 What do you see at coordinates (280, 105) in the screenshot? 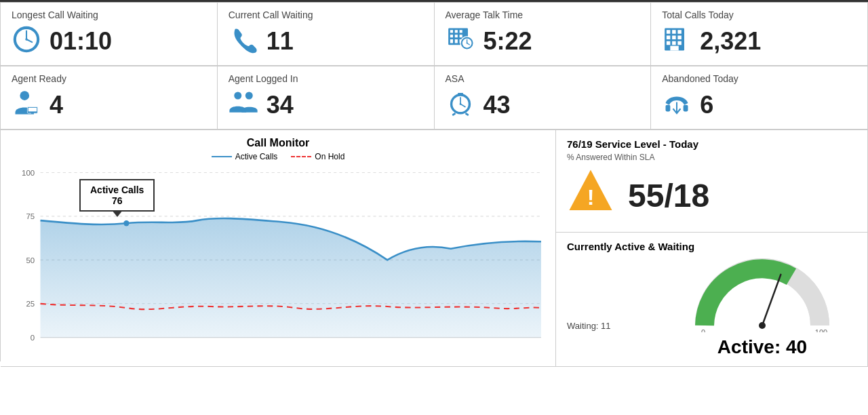
I see `value-agent-logged: 34` at bounding box center [280, 105].